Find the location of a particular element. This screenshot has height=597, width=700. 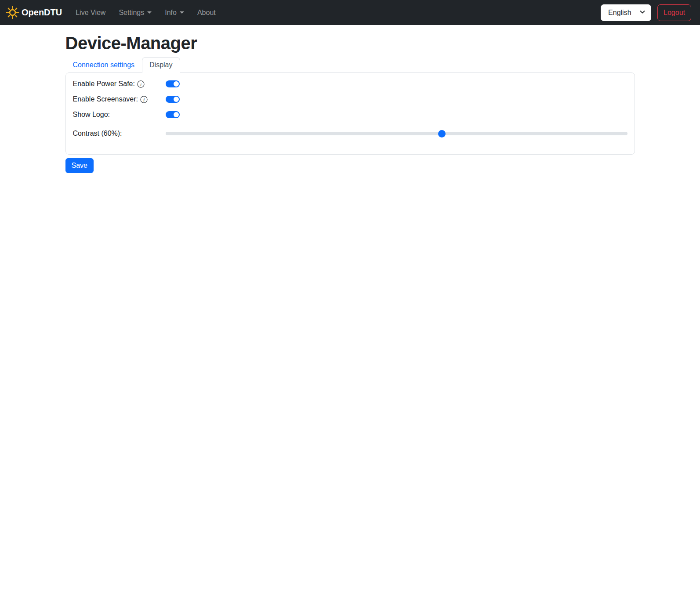

field-label: Enable Power Safe: i is located at coordinates (120, 84).